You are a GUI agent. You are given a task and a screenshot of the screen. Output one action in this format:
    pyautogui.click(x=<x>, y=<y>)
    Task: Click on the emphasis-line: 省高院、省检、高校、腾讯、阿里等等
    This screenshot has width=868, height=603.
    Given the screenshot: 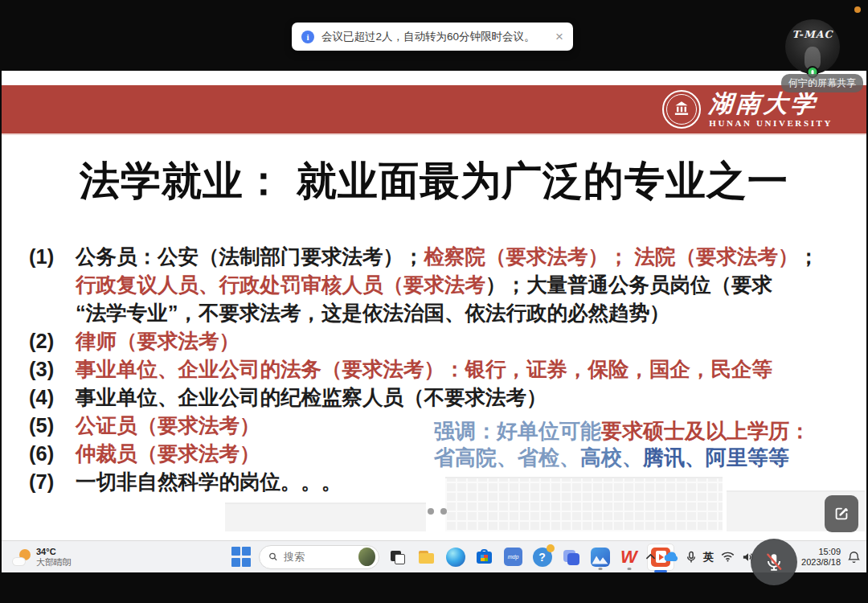 What is the action you would take?
    pyautogui.click(x=622, y=458)
    